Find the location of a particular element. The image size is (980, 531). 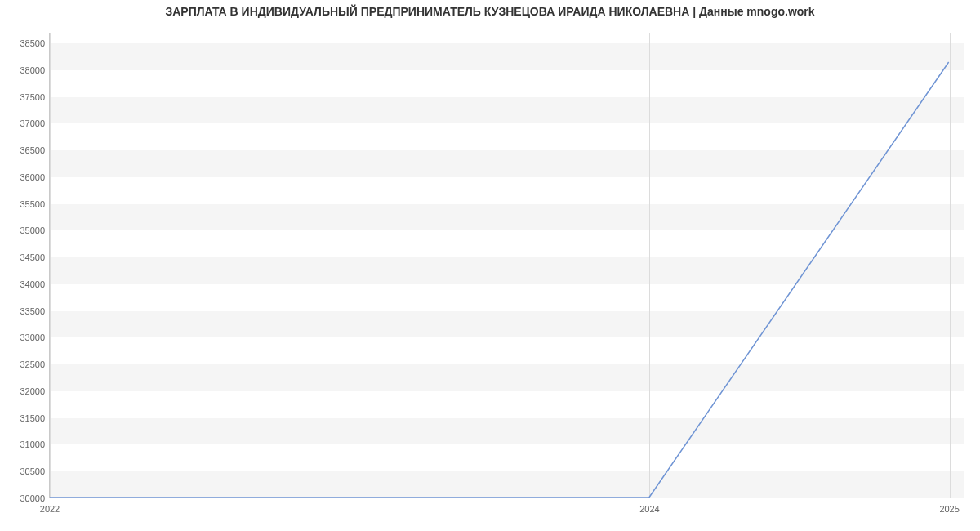

chart-title: ЗАРПЛАТА В ИНДИВИДУАЛЬНЫЙ ПРЕДПРИНИМАТЕЛ… is located at coordinates (490, 11).